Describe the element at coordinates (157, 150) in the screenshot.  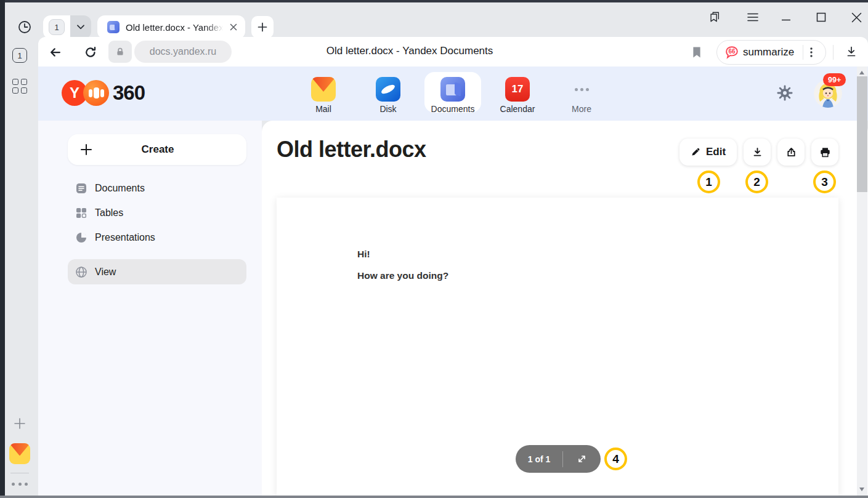
I see `create-button: Create` at that location.